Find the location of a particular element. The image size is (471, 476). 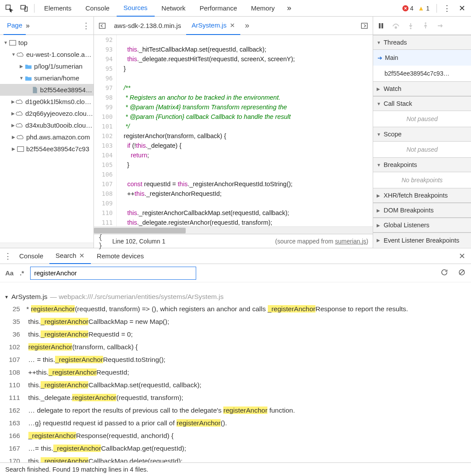

breakpoints-header: ▼Breakpoints is located at coordinates (422, 165).